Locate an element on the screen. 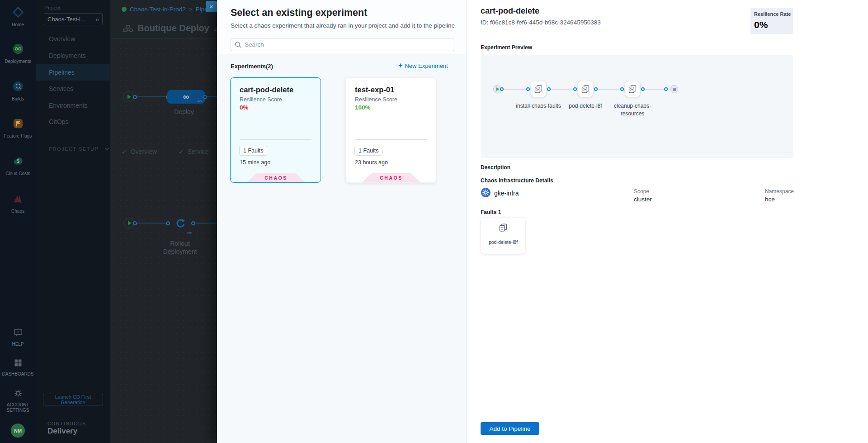 The width and height of the screenshot is (868, 443). nav-item-deployments: Deployments is located at coordinates (73, 56).